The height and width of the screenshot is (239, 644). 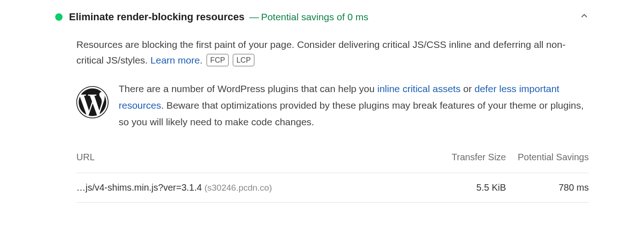 What do you see at coordinates (333, 52) in the screenshot?
I see `audit-description: Resources are blocking the first paint o…` at bounding box center [333, 52].